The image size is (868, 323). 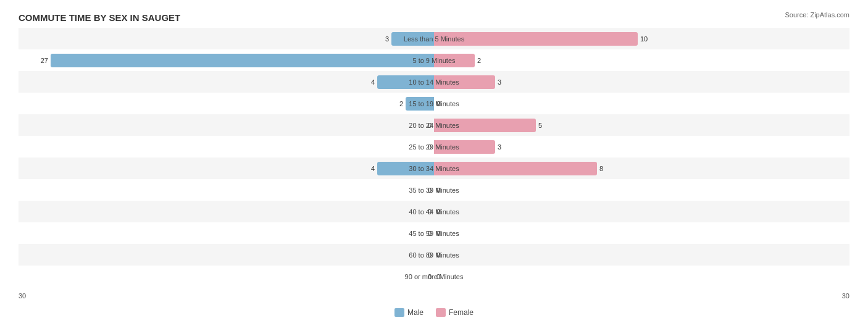 What do you see at coordinates (399, 313) in the screenshot?
I see `legend-male-box` at bounding box center [399, 313].